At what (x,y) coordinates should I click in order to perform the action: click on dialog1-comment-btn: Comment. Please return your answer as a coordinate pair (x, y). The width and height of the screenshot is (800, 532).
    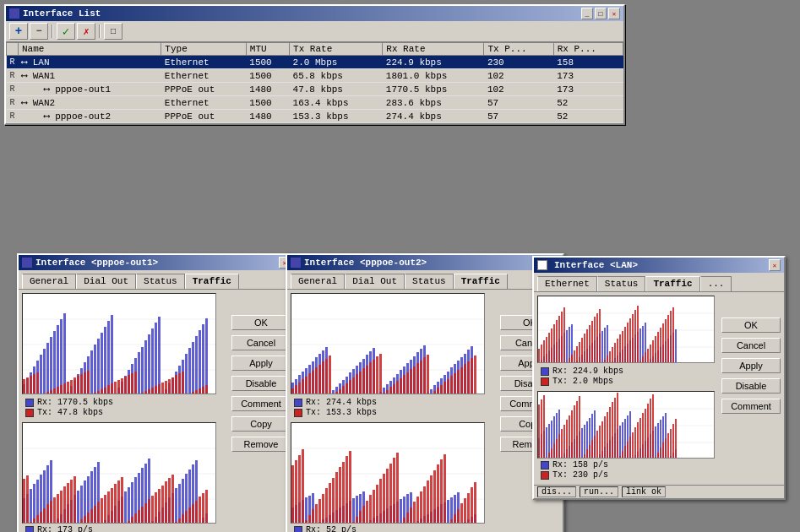
    Looking at the image, I should click on (261, 404).